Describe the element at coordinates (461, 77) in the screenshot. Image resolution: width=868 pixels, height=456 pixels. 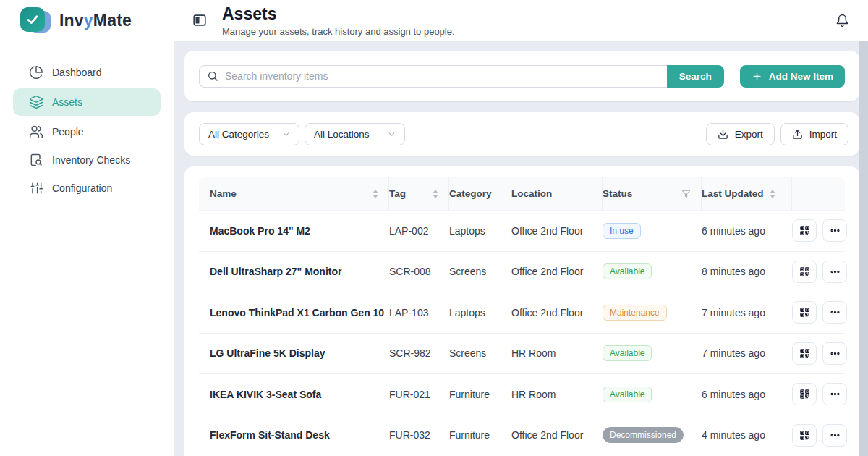
I see `search-group: Search` at that location.